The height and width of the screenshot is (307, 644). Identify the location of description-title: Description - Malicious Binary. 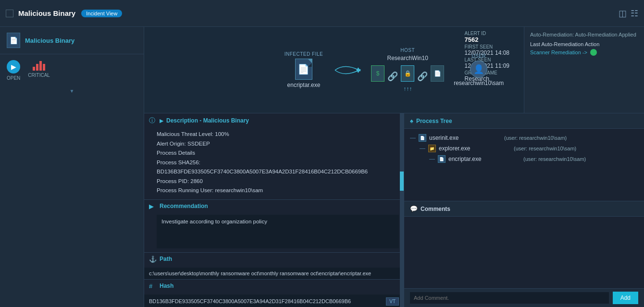
(208, 121).